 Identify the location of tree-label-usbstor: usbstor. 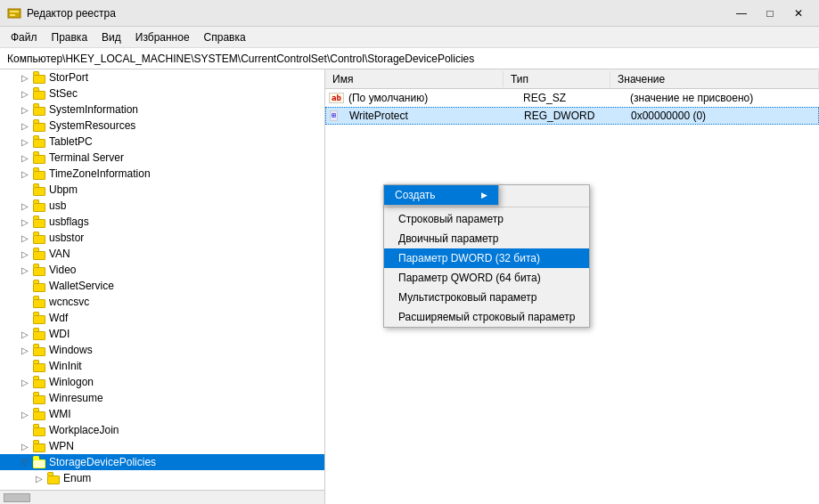
(66, 238).